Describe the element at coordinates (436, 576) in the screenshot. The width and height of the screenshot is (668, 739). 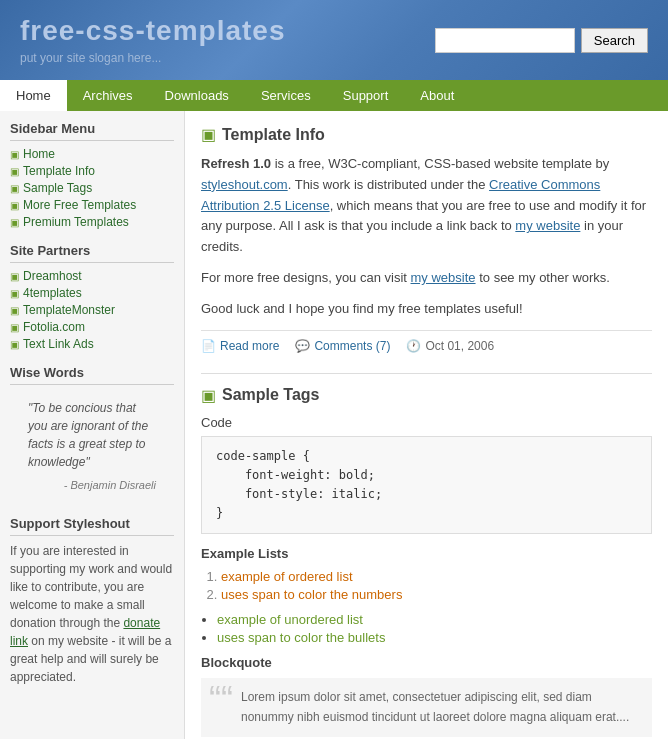
I see `list-item: example of ordered list` at that location.